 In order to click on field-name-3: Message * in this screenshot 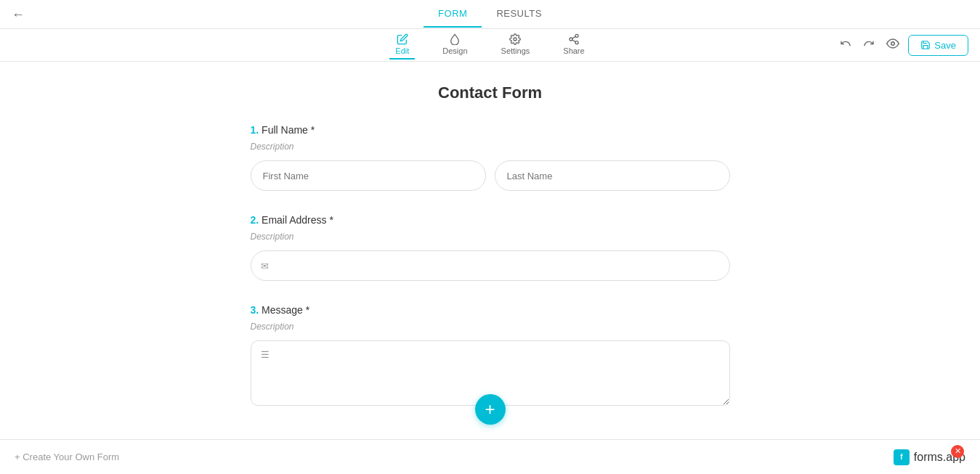, I will do `click(286, 310)`.